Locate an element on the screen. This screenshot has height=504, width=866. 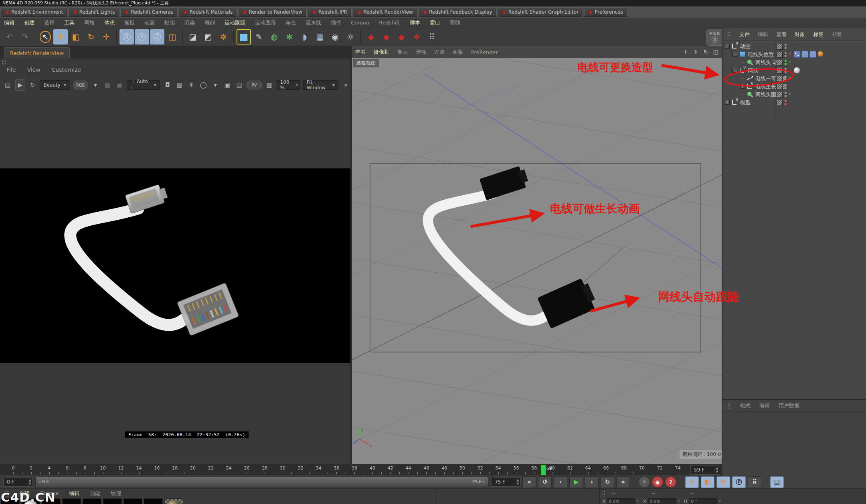
rotate-view-icon: ↻ is located at coordinates (706, 52).